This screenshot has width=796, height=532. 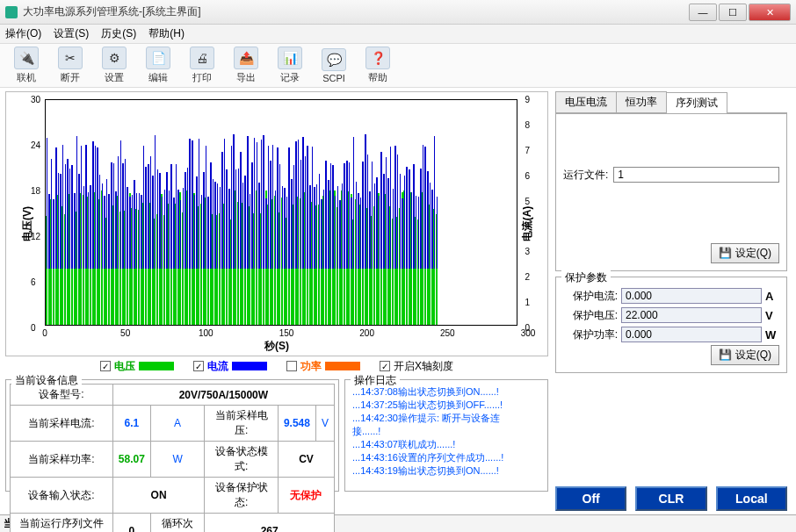 I want to click on swatch-orange, so click(x=343, y=366).